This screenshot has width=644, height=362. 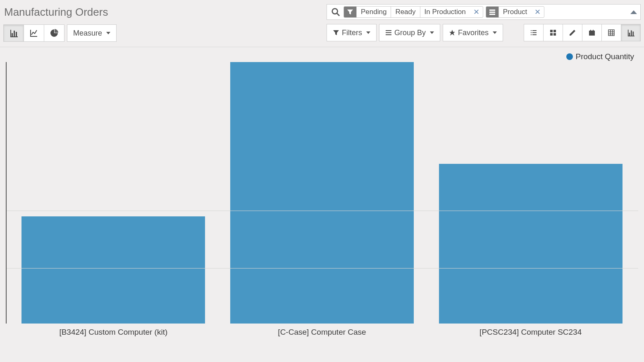 I want to click on view-switcher, so click(x=582, y=33).